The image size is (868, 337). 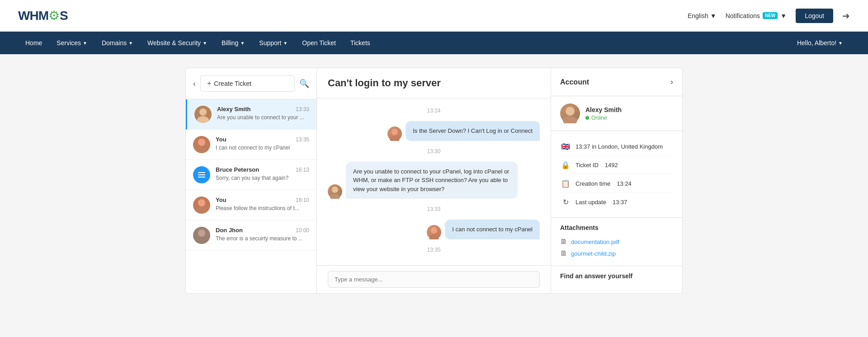 I want to click on message-time-label: 13:24, so click(x=434, y=111).